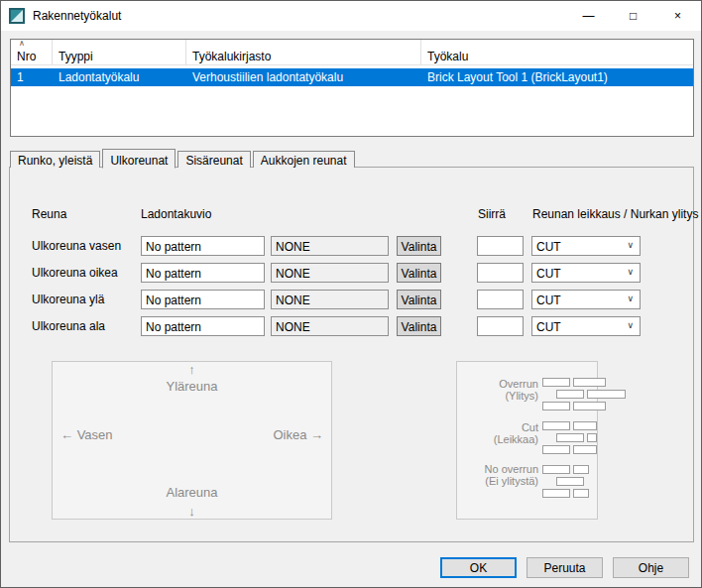  I want to click on titlebar: Rakennetyökalut — □ ×, so click(351, 16).